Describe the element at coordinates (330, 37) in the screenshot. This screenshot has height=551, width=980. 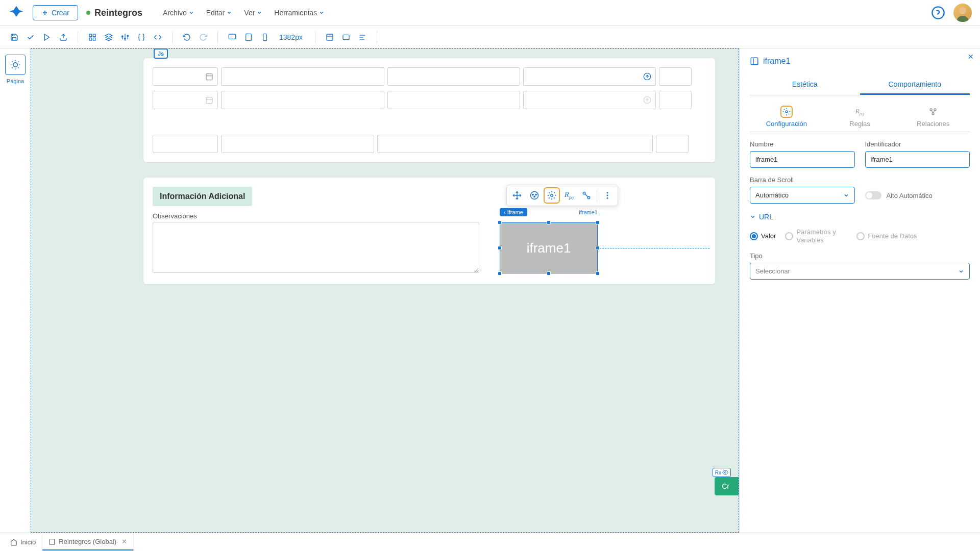
I see `layout-icon` at that location.